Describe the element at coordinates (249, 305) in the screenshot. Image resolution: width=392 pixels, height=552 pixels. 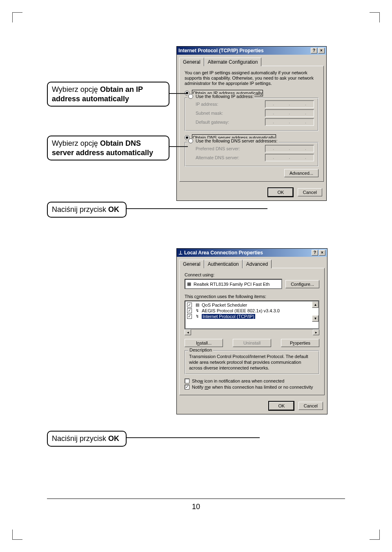
I see `list-item: ▤ QoS Packet Scheduler` at that location.